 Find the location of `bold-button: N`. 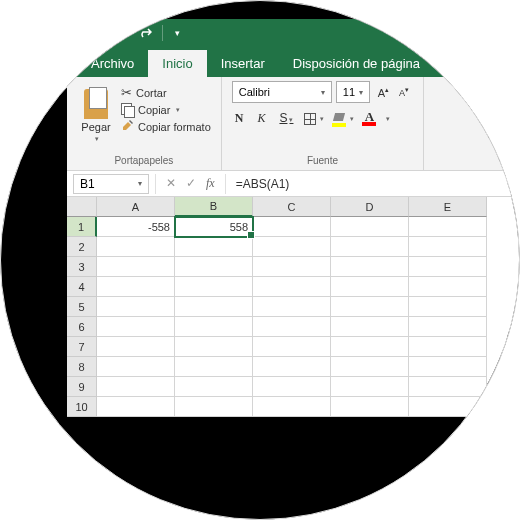

bold-button: N is located at coordinates (240, 118).